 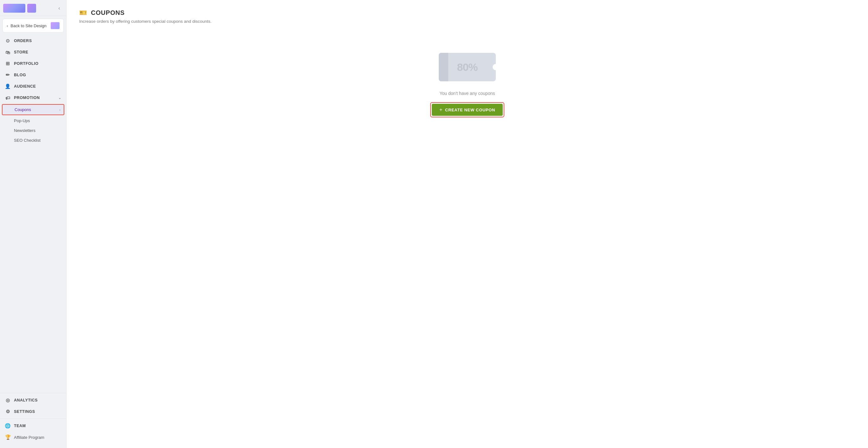 I want to click on affiliate-label: Affiliate Program, so click(x=29, y=438).